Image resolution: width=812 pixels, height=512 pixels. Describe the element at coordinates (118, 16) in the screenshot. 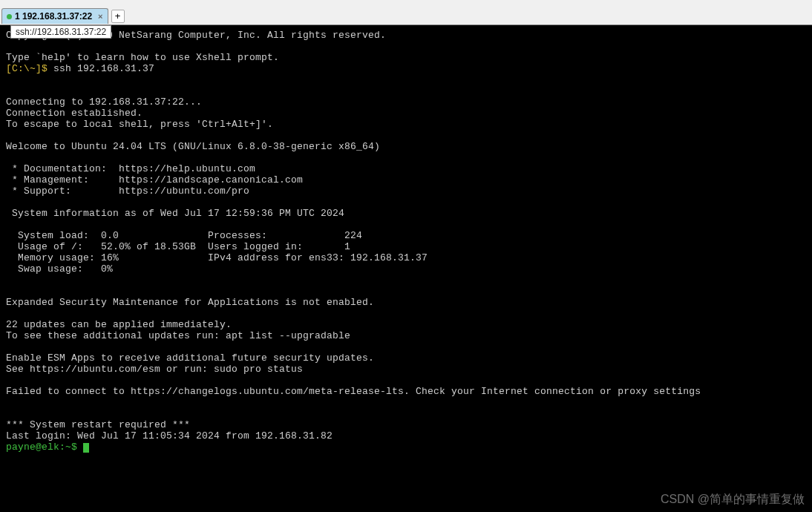

I see `add-tab-button: +` at that location.